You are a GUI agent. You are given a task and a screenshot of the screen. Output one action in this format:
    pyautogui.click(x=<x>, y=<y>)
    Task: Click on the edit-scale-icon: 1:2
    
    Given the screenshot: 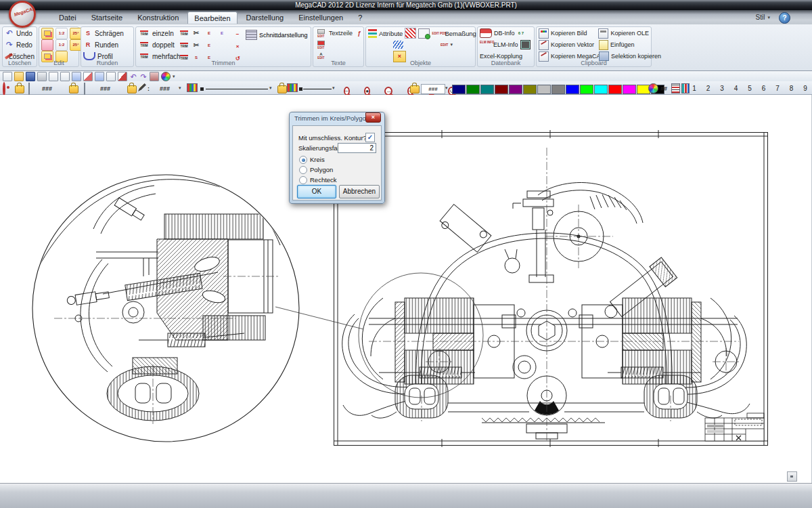 What is the action you would take?
    pyautogui.click(x=62, y=34)
    